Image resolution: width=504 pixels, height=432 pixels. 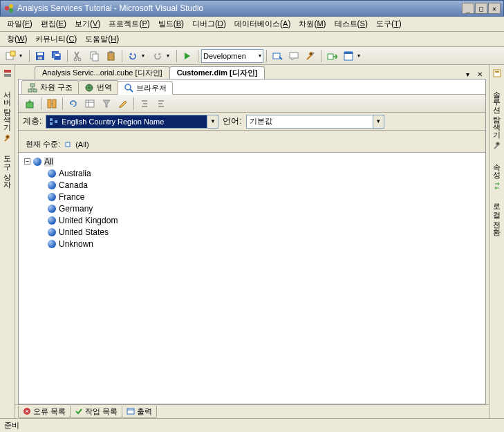 I want to click on hierarchy-label: 계층:, so click(x=32, y=122).